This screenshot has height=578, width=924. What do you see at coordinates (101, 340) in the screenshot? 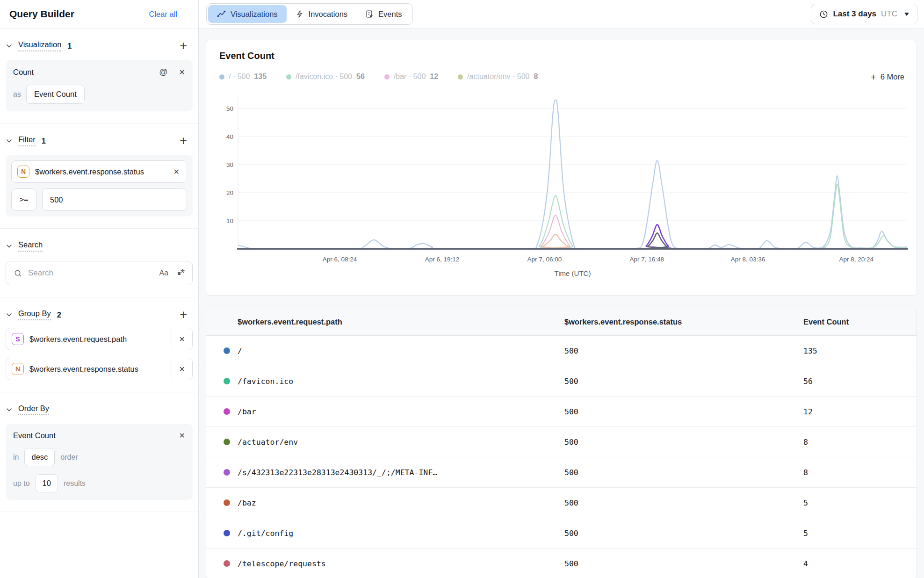
I see `group-by-field-name: $workers.event.request.path` at bounding box center [101, 340].